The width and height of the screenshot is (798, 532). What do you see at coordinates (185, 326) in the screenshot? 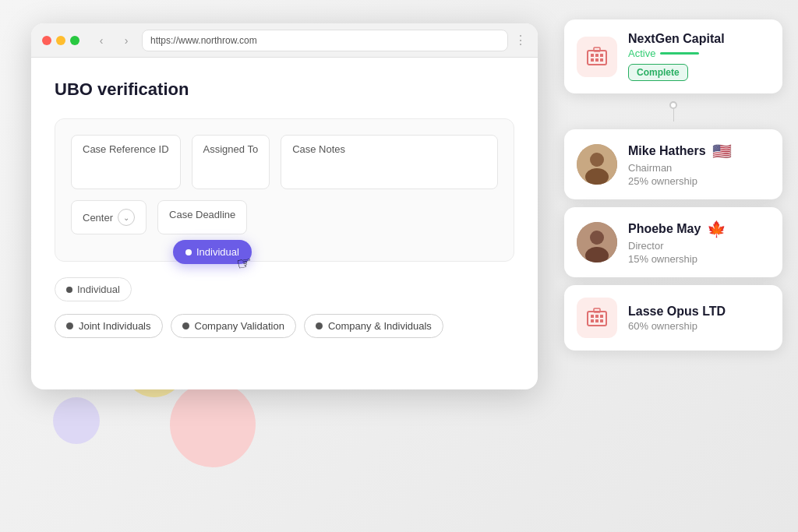
I see `tag-dot-company-validation` at bounding box center [185, 326].